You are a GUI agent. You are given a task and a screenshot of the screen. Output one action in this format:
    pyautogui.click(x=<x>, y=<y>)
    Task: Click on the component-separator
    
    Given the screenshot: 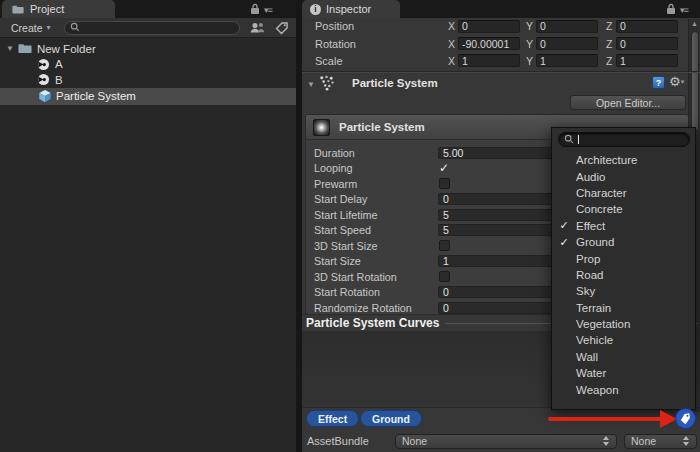 What is the action you would take?
    pyautogui.click(x=501, y=72)
    